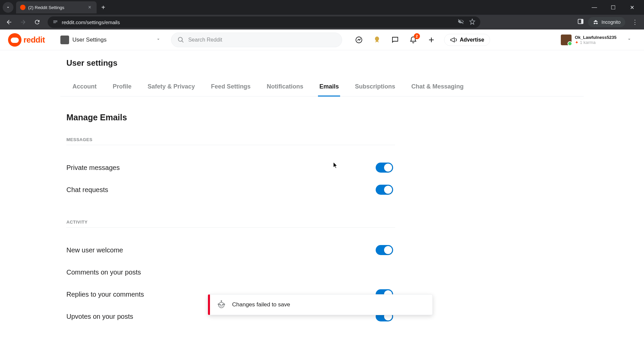 This screenshot has height=362, width=644. Describe the element at coordinates (395, 40) in the screenshot. I see `chat-icon` at that location.